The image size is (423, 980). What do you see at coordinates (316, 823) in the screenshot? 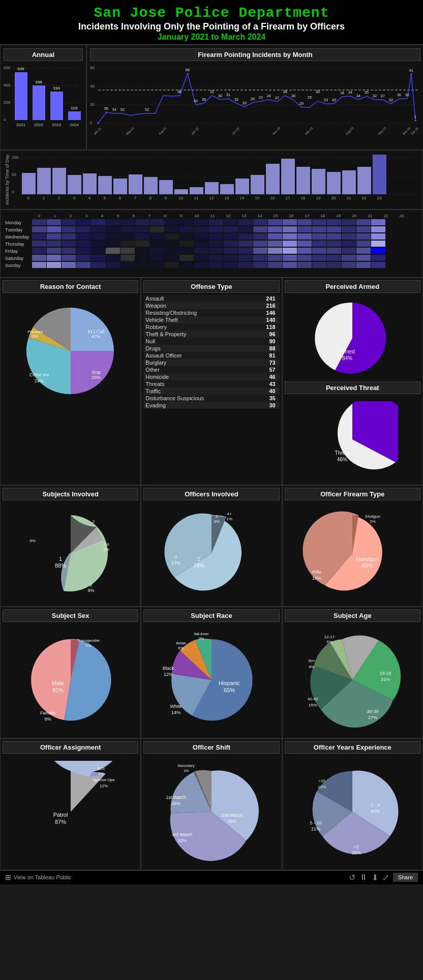
I see `svg-text: 5 - 10` at bounding box center [316, 823].